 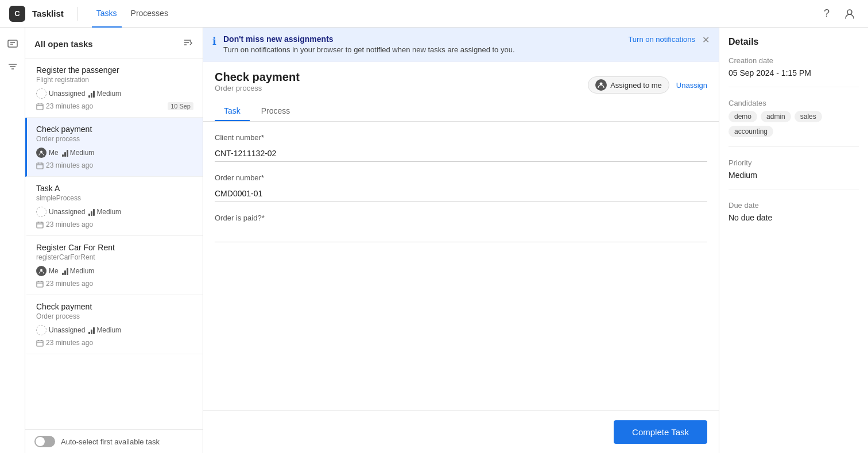 I want to click on nav-separator, so click(x=78, y=14).